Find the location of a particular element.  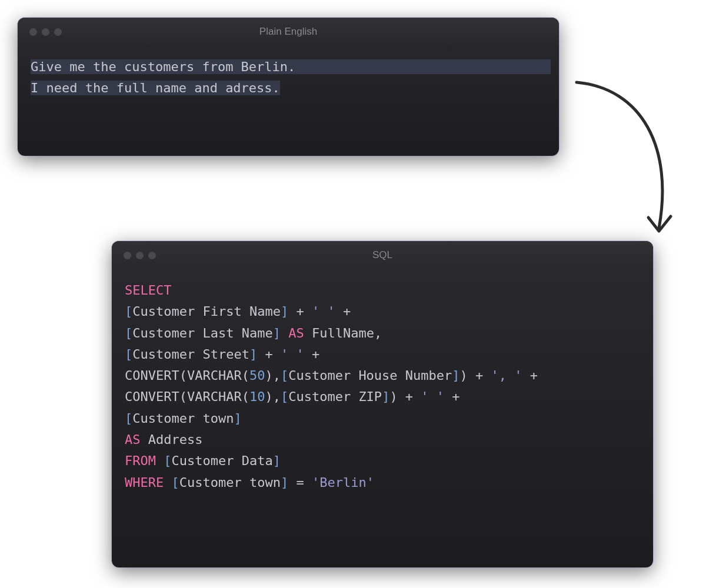

code-line: CONVERT(VARCHAR(10),[Customer ZIP]) + ' … is located at coordinates (382, 397).